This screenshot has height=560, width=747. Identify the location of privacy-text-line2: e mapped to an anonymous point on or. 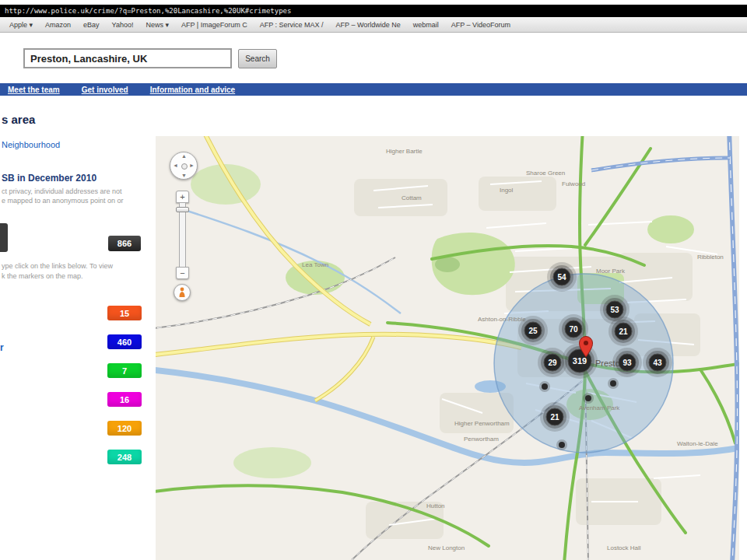
(62, 201).